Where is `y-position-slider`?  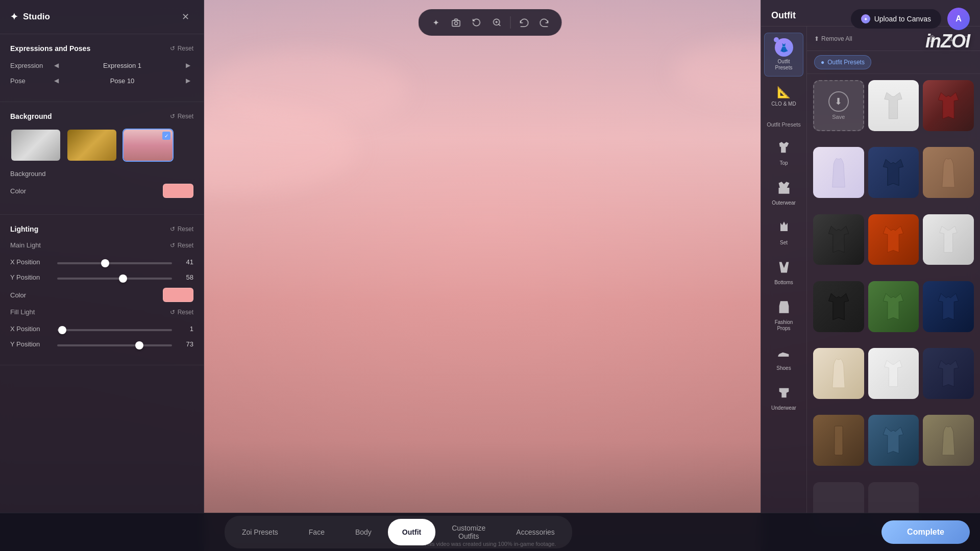 y-position-slider is located at coordinates (114, 279).